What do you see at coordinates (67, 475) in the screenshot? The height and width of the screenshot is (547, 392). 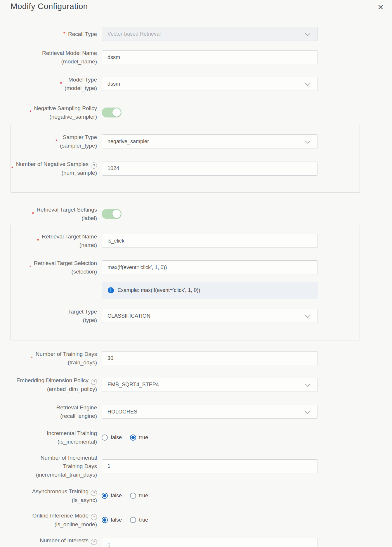 I see `field-code: (incremental_train_days)` at bounding box center [67, 475].